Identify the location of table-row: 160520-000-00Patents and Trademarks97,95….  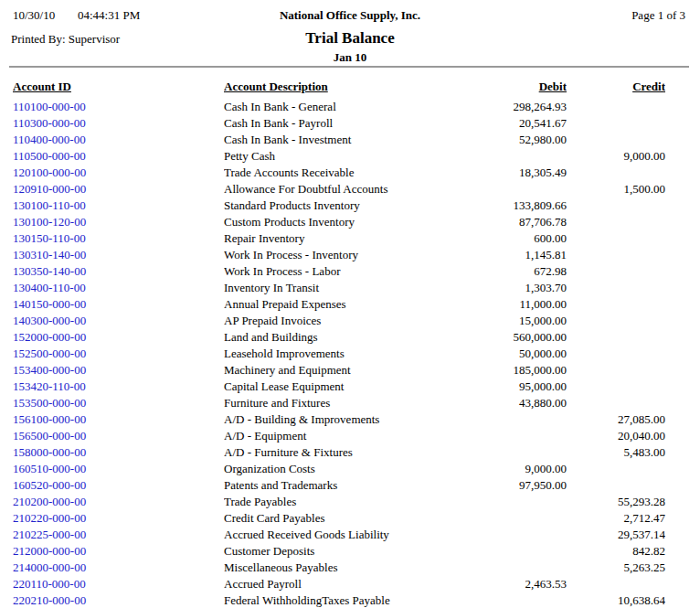
(339, 485).